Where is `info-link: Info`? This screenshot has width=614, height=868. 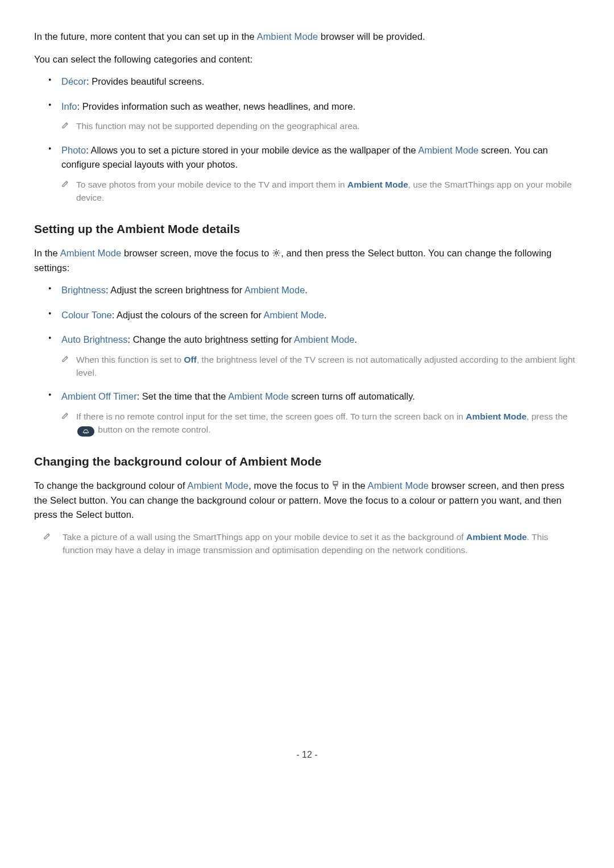
info-link: Info is located at coordinates (69, 106).